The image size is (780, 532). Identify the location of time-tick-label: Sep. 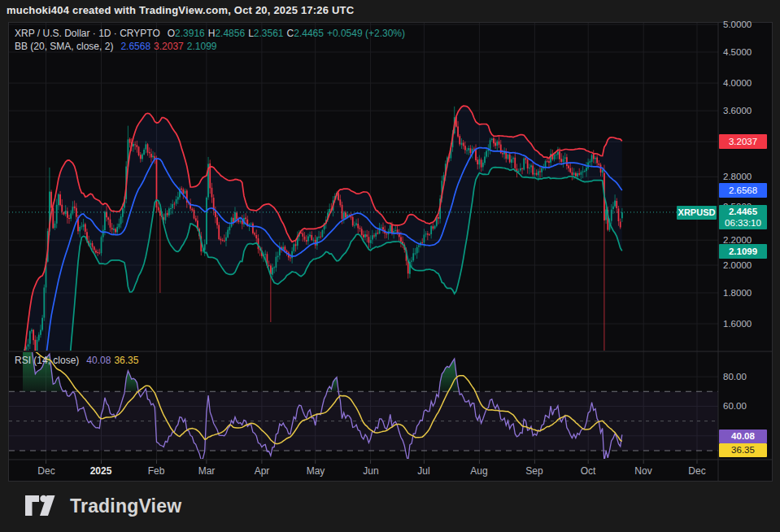
(534, 472).